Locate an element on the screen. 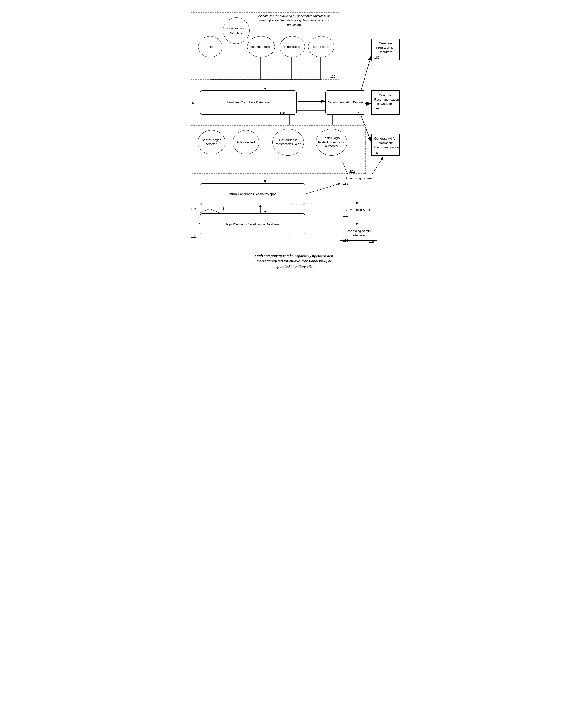  generate-prediction-box: Generate Prediction for User/Item 180 is located at coordinates (386, 49).